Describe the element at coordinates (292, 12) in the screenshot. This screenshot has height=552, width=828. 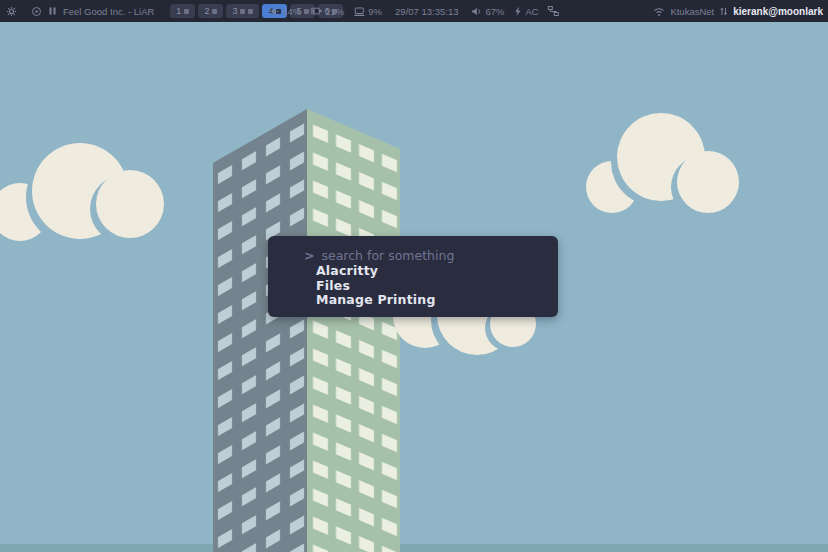
I see `brightness-value: 14%` at that location.